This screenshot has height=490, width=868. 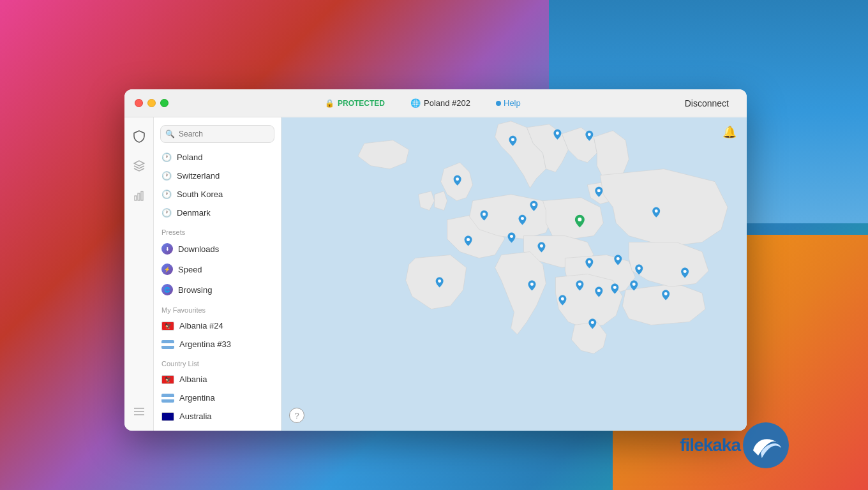 I want to click on watermark-text: filekaka, so click(x=710, y=445).